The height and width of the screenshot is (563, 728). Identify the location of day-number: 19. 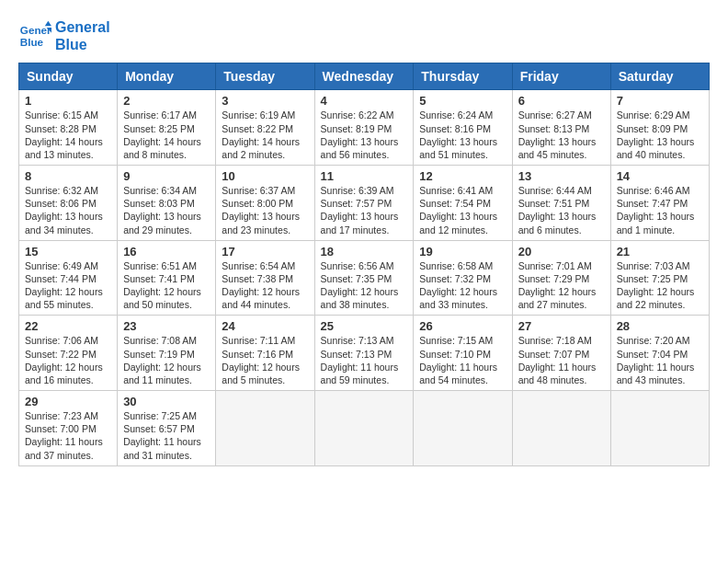
(462, 252).